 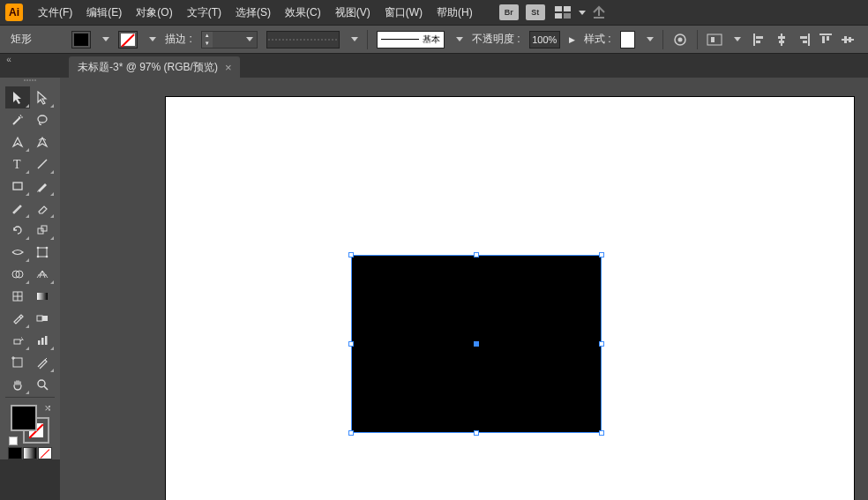 What do you see at coordinates (205, 12) in the screenshot?
I see `menu-type: 文字(T)` at bounding box center [205, 12].